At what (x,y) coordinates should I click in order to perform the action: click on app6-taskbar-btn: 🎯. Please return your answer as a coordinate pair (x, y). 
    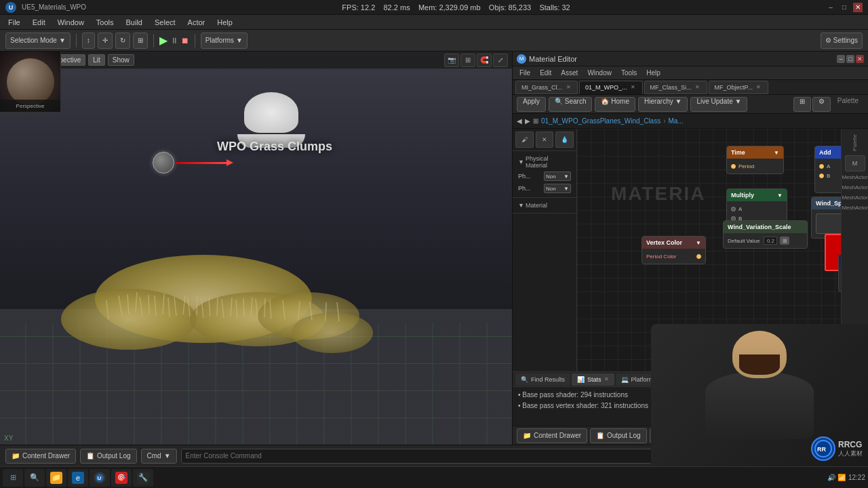
    Looking at the image, I should click on (121, 478).